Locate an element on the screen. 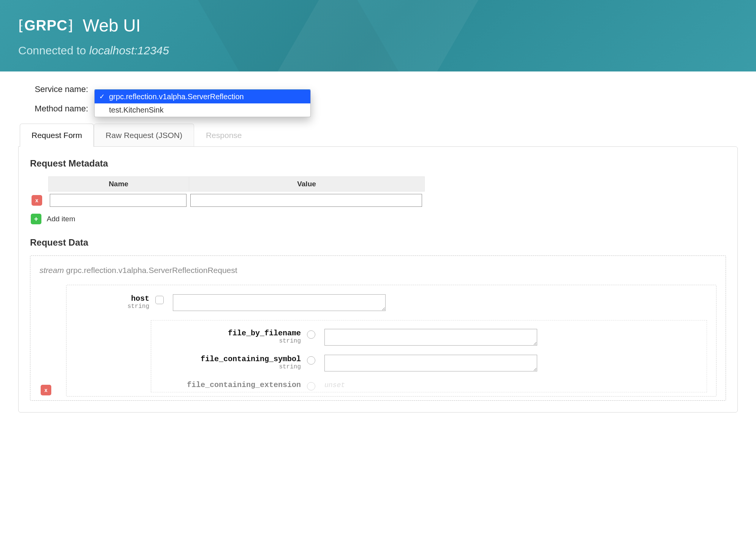 This screenshot has width=756, height=549. field-name: file_by_filename is located at coordinates (230, 333).